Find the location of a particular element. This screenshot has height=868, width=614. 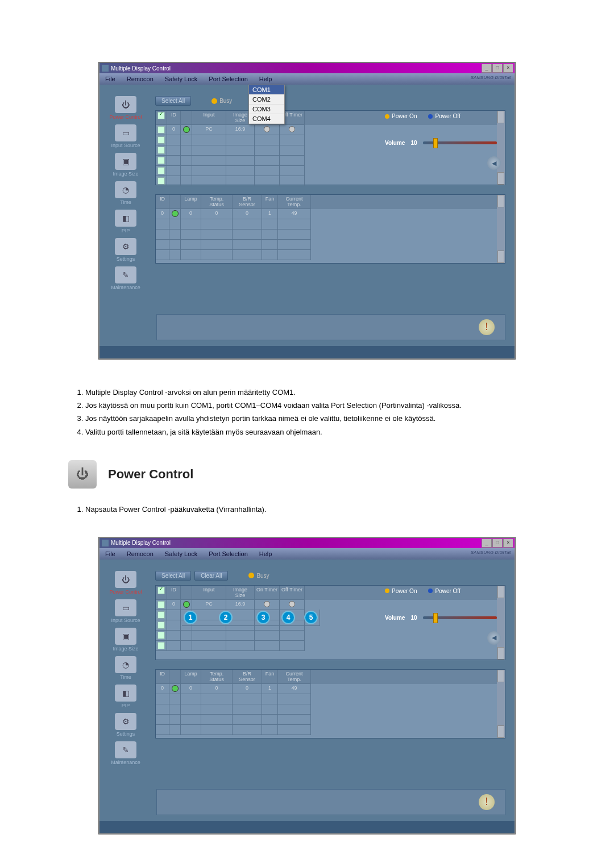

notes-list-1: Multiple Display Control -arvoksi on alu… is located at coordinates (307, 412).